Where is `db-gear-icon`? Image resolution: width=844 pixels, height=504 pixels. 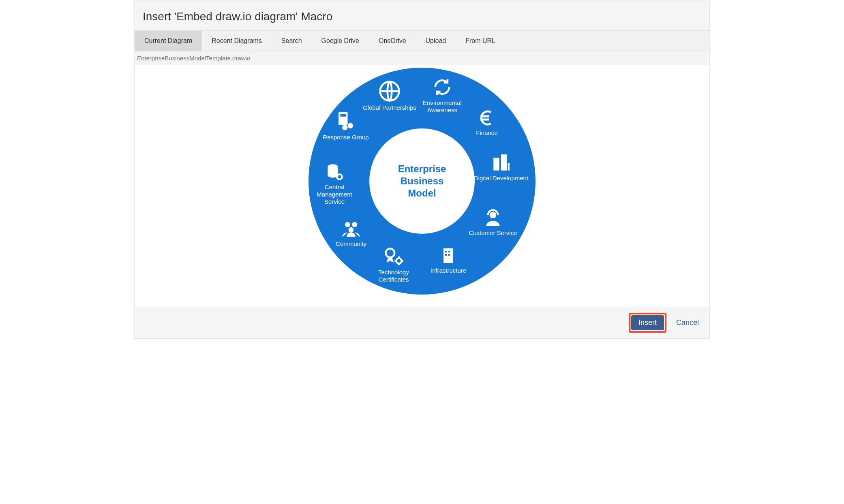 db-gear-icon is located at coordinates (334, 172).